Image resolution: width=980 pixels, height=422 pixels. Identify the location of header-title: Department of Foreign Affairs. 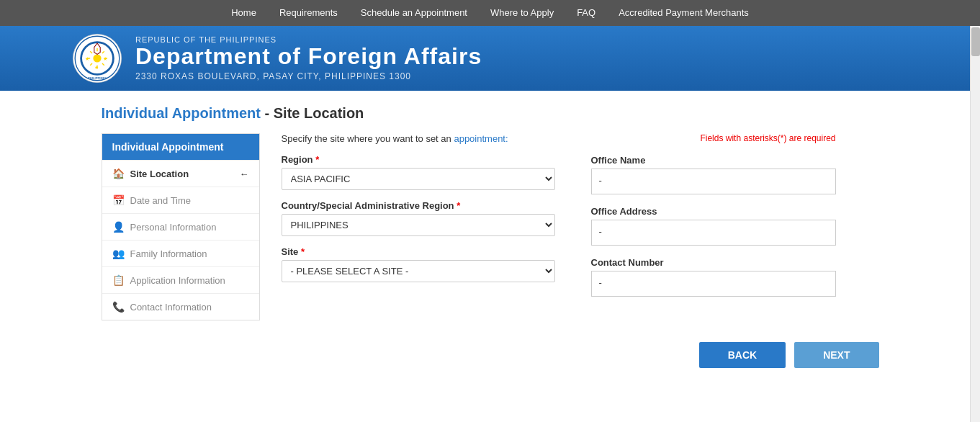
(308, 56).